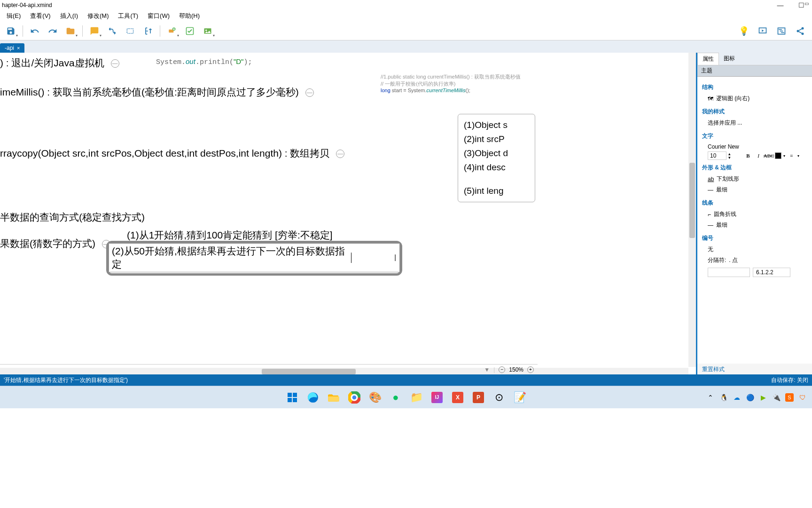  Describe the element at coordinates (496, 125) in the screenshot. I see `sub-topic: (1)Object s` at that location.